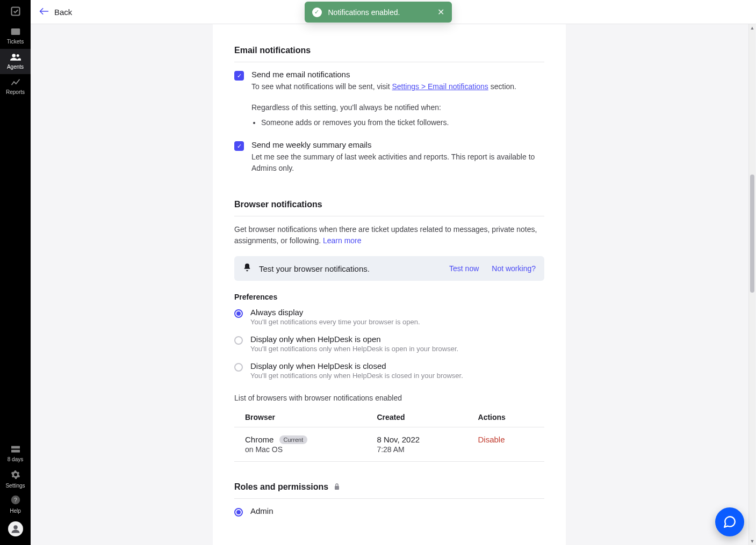  Describe the element at coordinates (44, 12) in the screenshot. I see `arrow-left-icon` at that location.